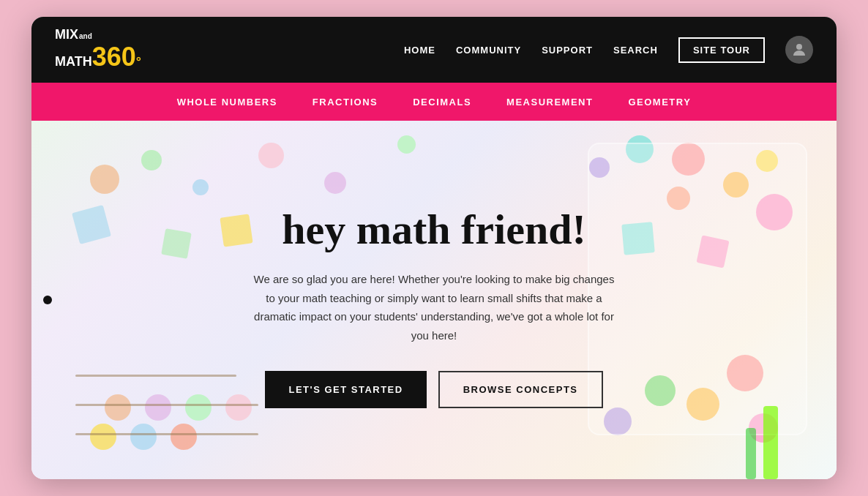 This screenshot has height=496, width=868. Describe the element at coordinates (139, 62) in the screenshot. I see `logo-degree: °` at that location.